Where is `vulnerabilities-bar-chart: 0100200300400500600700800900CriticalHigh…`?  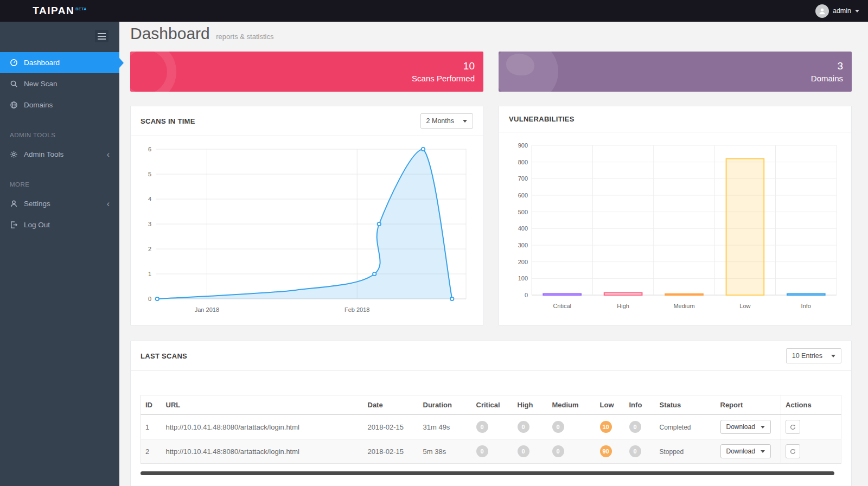 vulnerabilities-bar-chart: 0100200300400500600700800900CriticalHigh… is located at coordinates (675, 226).